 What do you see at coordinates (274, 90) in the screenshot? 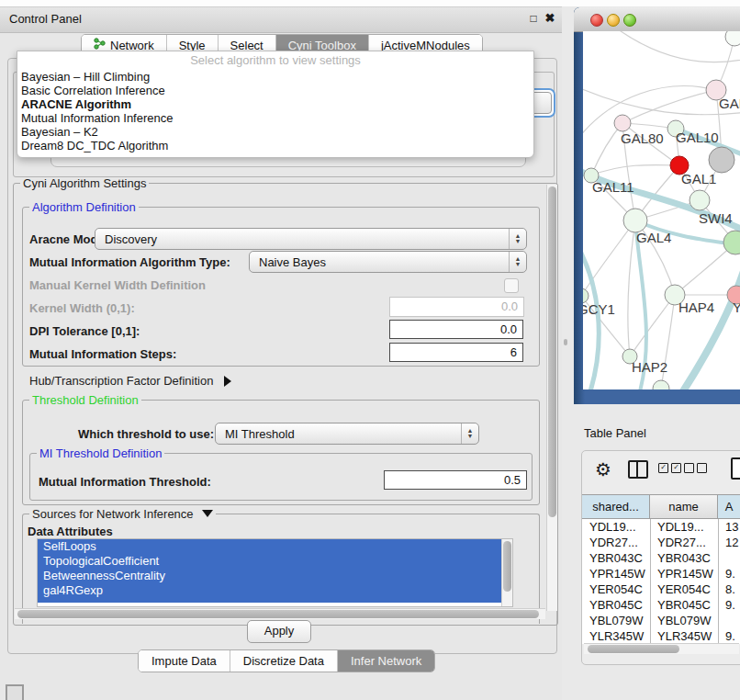
I see `algorithm-option: Basic Correlation Inference` at bounding box center [274, 90].